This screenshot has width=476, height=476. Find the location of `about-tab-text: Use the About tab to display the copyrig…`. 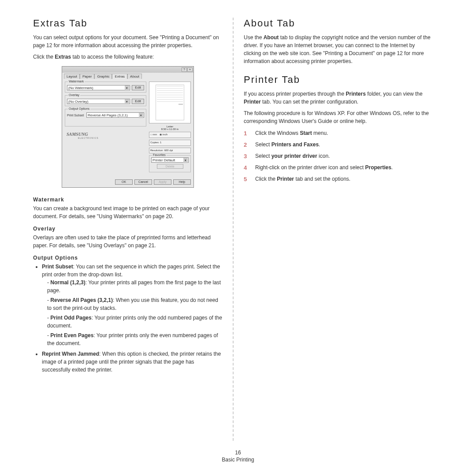

about-tab-text: Use the About tab to display the copyrig… is located at coordinates (338, 49).